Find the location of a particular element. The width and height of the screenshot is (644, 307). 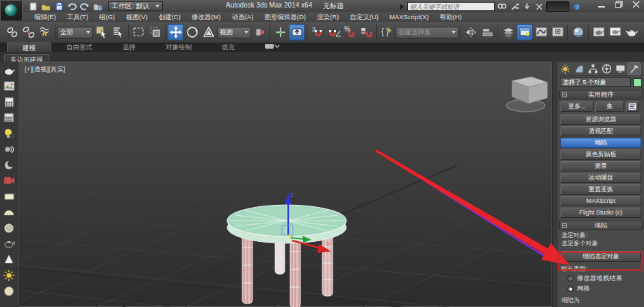

object-color-swatch is located at coordinates (638, 82).